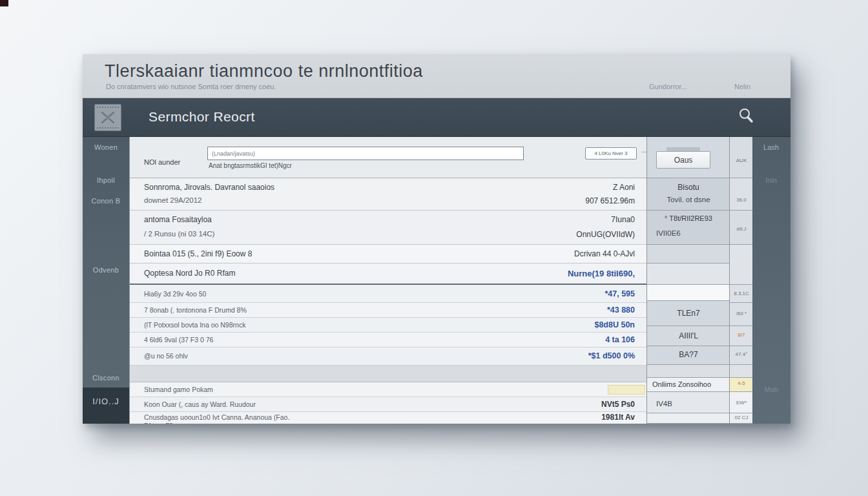 This screenshot has height=496, width=868. Describe the element at coordinates (106, 147) in the screenshot. I see `sidebar-item-wonen: Wonen` at that location.